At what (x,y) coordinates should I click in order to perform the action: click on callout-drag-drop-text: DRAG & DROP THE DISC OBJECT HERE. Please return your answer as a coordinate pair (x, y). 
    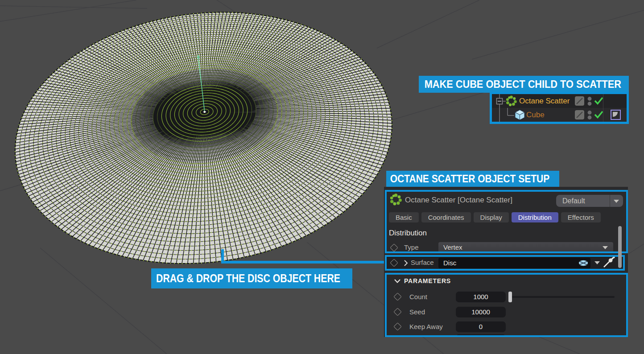
    Looking at the image, I should click on (246, 278).